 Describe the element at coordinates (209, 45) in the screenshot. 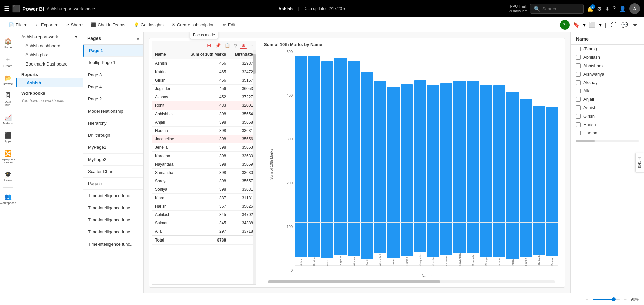

I see `focus-mode-icon: ⊞` at that location.